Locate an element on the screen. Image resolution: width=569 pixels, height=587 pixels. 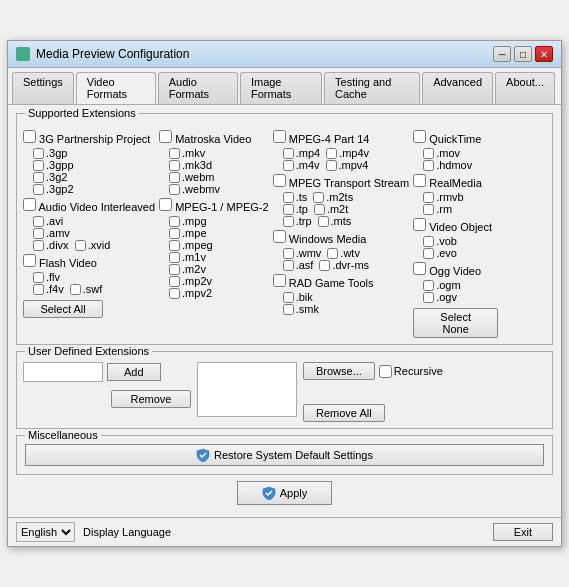
cb-wmv is located at coordinates (288, 254).